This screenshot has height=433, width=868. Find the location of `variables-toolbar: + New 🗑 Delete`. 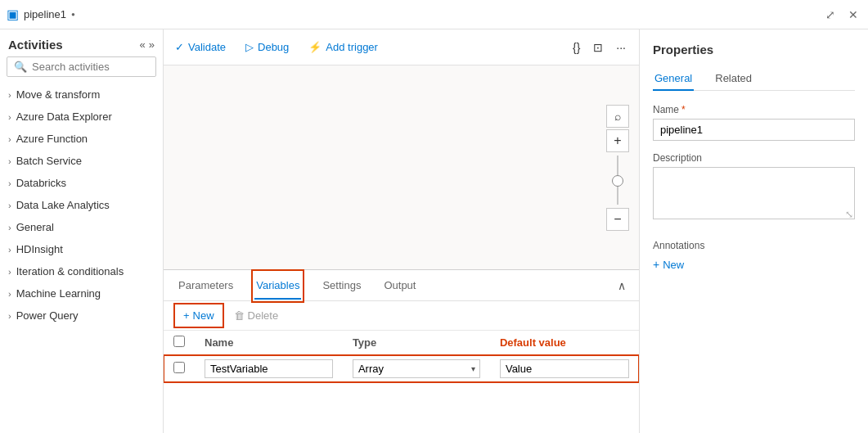

variables-toolbar: + New 🗑 Delete is located at coordinates (401, 316).